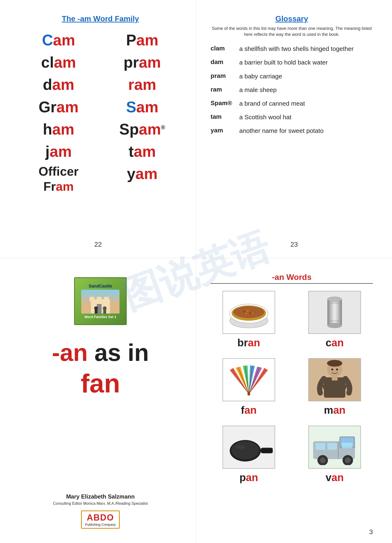 The width and height of the screenshot is (392, 543). What do you see at coordinates (306, 49) in the screenshot?
I see `glossary-def-clam: a shellfish with two shells hinged toget…` at bounding box center [306, 49].